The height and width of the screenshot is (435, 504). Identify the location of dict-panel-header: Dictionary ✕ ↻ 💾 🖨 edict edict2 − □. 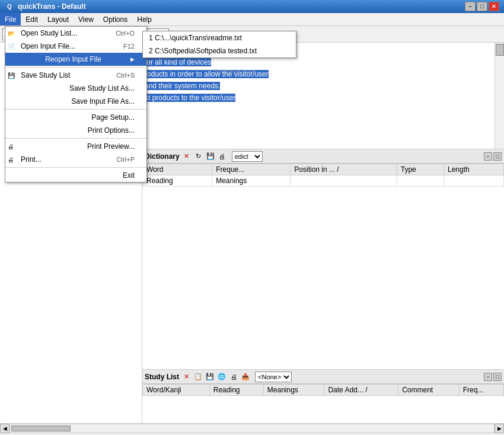
(323, 156).